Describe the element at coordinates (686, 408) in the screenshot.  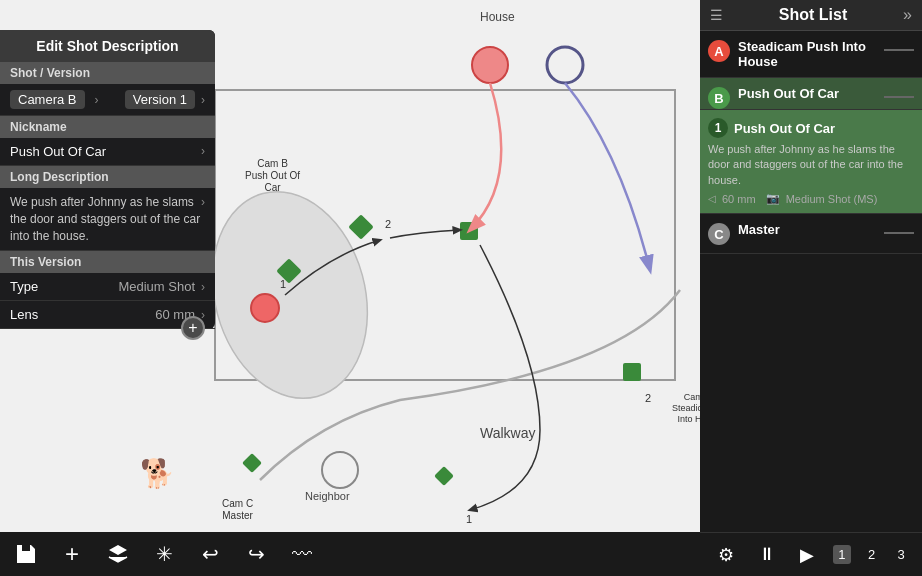
I see `cam-steadicam-label: CamSteadicamInto H...` at that location.